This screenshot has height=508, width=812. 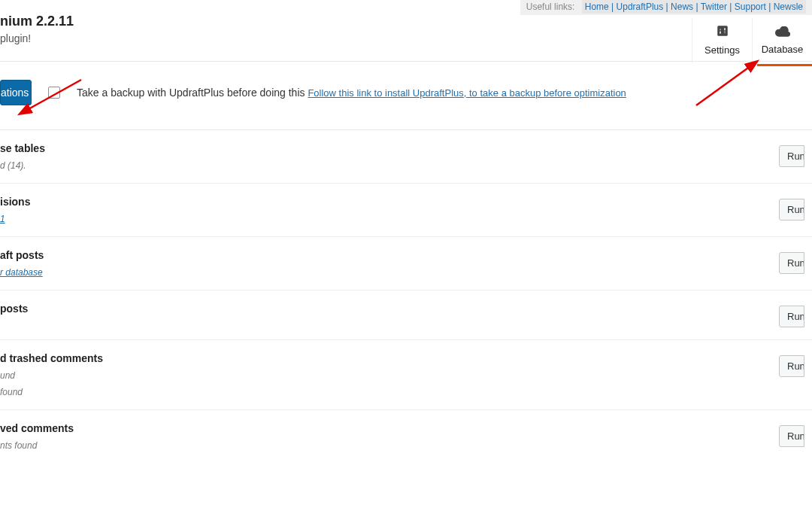 What do you see at coordinates (389, 255) in the screenshot?
I see `opt-title: aft posts` at bounding box center [389, 255].